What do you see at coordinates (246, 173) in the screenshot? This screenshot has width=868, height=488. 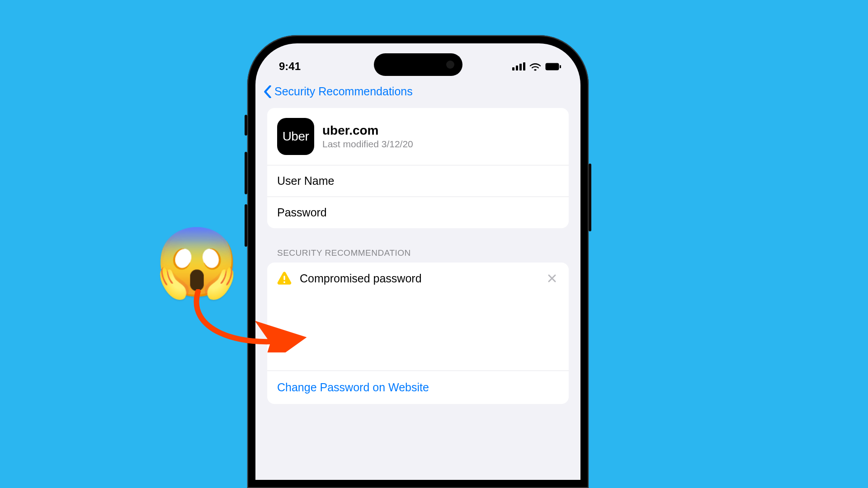 I see `volume-up-button` at bounding box center [246, 173].